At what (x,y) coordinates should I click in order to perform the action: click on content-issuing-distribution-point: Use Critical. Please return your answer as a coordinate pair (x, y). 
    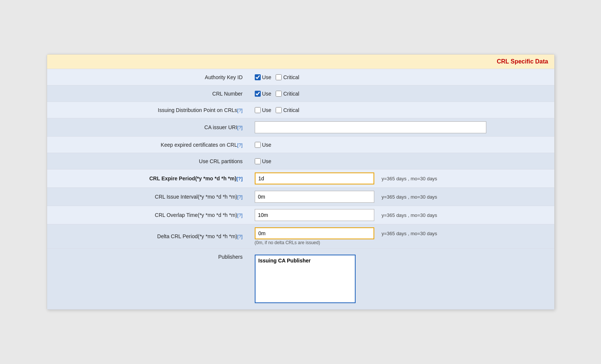
    Looking at the image, I should click on (402, 110).